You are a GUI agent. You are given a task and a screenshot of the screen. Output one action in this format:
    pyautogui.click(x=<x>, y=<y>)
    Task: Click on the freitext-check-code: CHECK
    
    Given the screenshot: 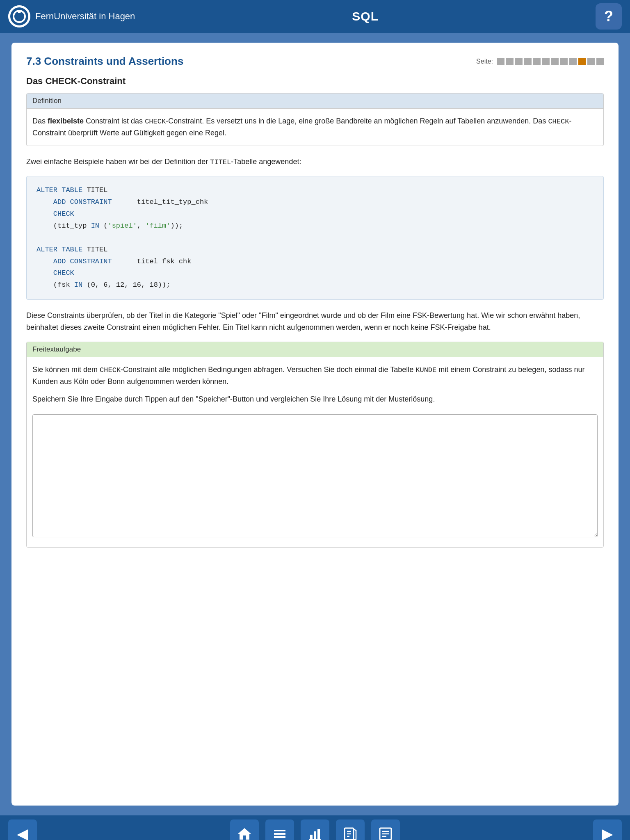 What is the action you would take?
    pyautogui.click(x=110, y=370)
    